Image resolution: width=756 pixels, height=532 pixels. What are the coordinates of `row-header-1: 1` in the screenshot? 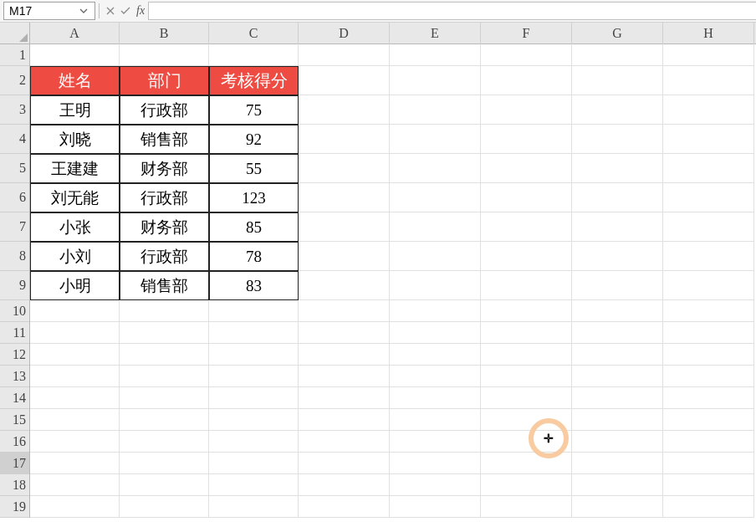 It's located at (15, 55).